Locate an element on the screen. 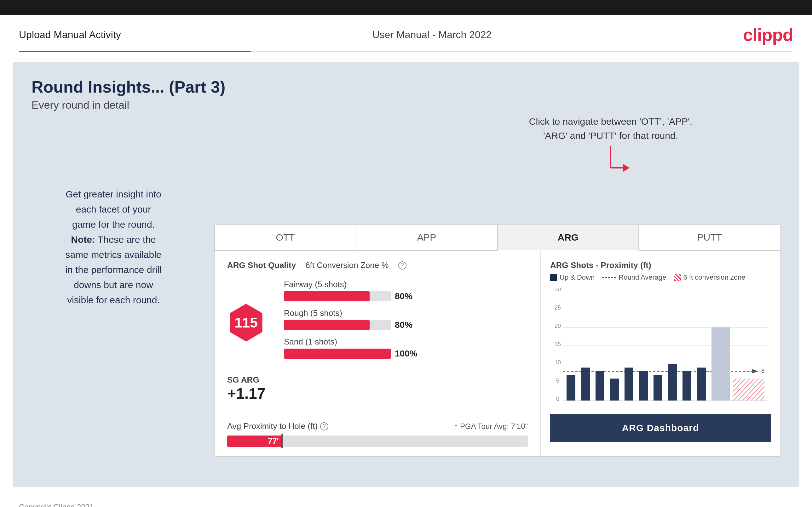 This screenshot has width=812, height=507. annotation-arrow-icon is located at coordinates (611, 162).